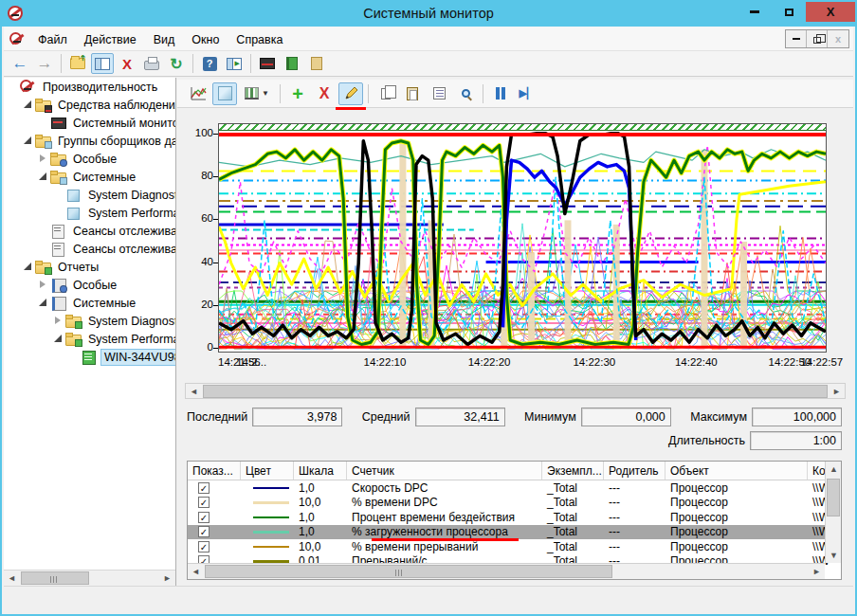  What do you see at coordinates (15, 38) in the screenshot?
I see `console-icon` at bounding box center [15, 38].